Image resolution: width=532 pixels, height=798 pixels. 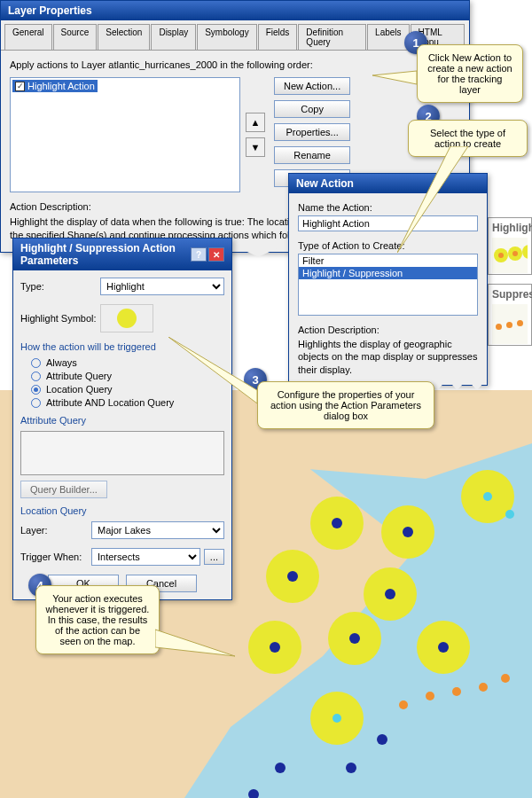 I want to click on attribute-query-label: Attribute Query, so click(x=122, y=420).